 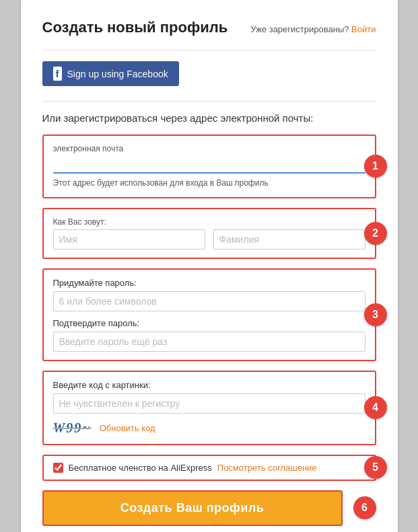 I want to click on first-name-field, so click(x=129, y=239).